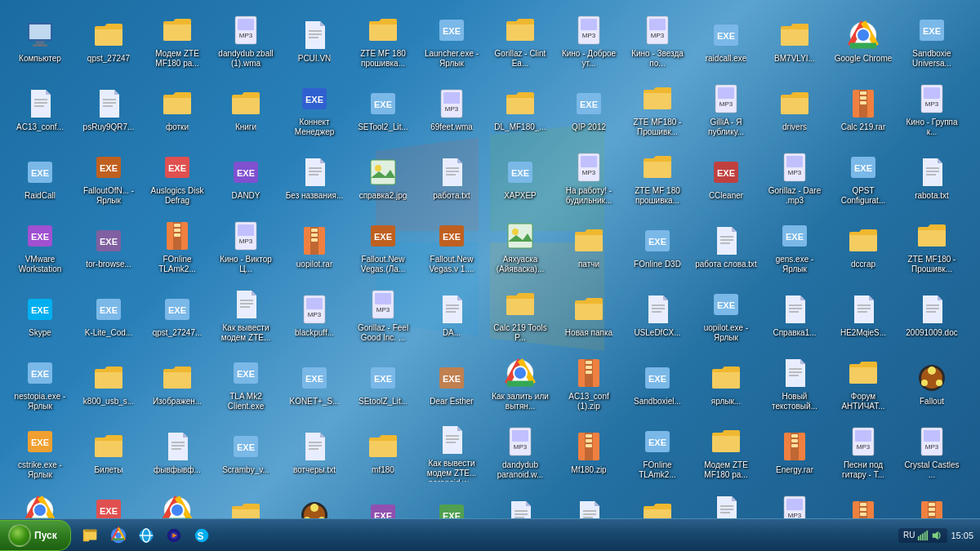 This screenshot has height=551, width=980. I want to click on taskbar-chrome, so click(118, 535).